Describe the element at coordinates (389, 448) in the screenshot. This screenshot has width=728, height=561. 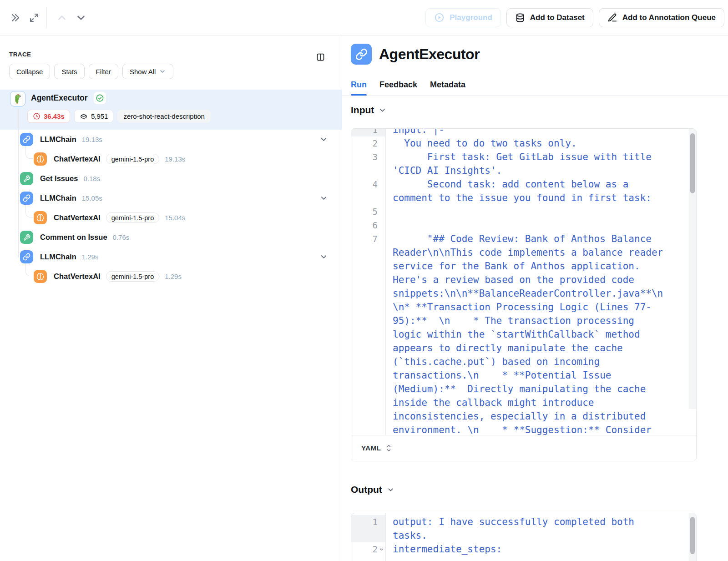
I see `chevron-up-down-icon` at that location.